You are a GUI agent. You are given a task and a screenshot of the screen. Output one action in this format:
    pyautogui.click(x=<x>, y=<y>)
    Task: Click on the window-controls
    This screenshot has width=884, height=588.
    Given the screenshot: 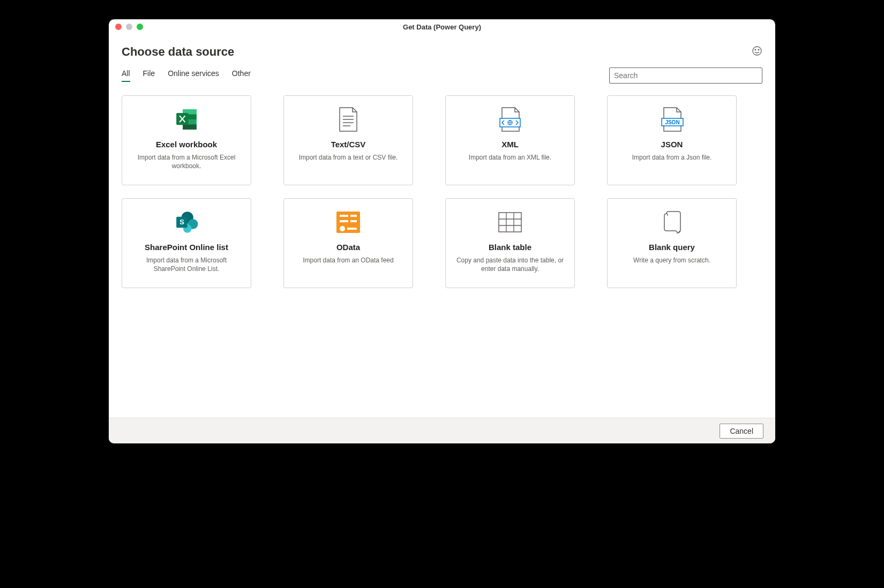 What is the action you would take?
    pyautogui.click(x=129, y=27)
    